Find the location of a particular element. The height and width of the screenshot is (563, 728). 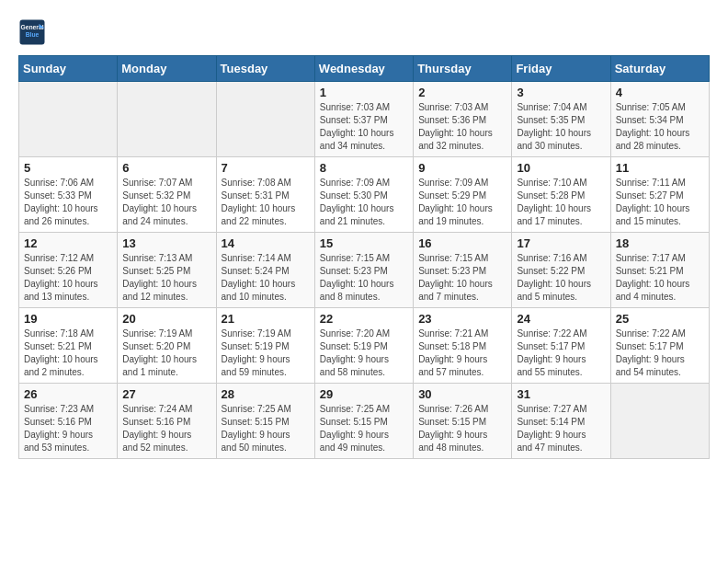

day-number: 6 is located at coordinates (166, 167).